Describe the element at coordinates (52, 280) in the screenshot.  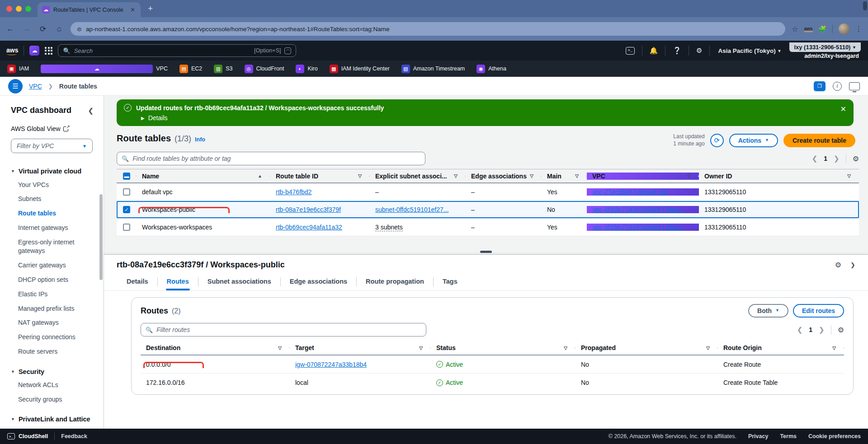
I see `sidebar-item-dhcp-option-sets: DHCP option sets` at that location.